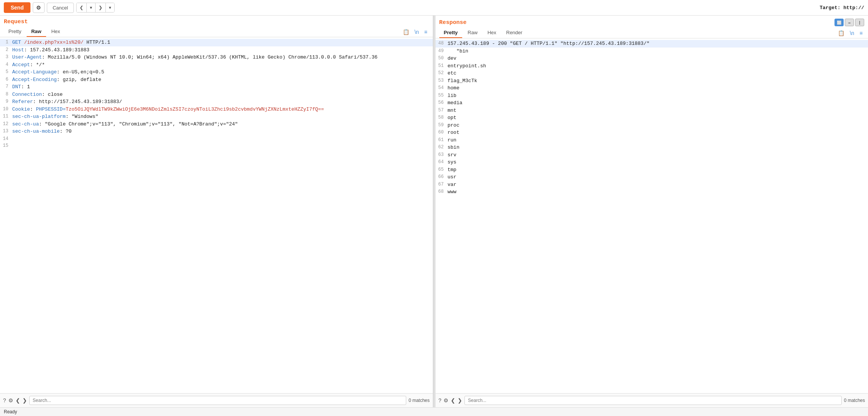 This screenshot has width=868, height=416. Describe the element at coordinates (657, 170) in the screenshot. I see `line-text: tmp` at that location.